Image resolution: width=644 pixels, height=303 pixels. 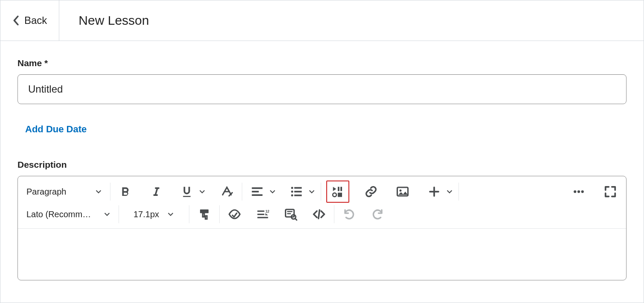 I want to click on back-label: Back, so click(x=36, y=20).